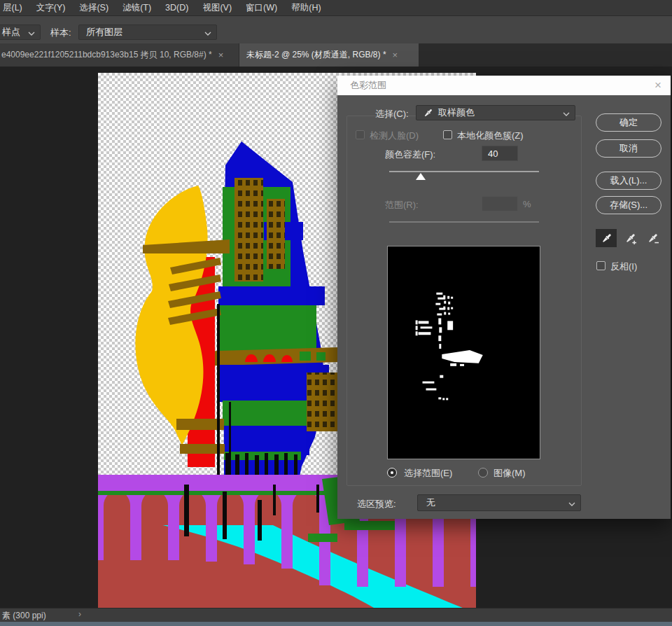  Describe the element at coordinates (652, 238) in the screenshot. I see `eyedropper-subtract-button` at that location.